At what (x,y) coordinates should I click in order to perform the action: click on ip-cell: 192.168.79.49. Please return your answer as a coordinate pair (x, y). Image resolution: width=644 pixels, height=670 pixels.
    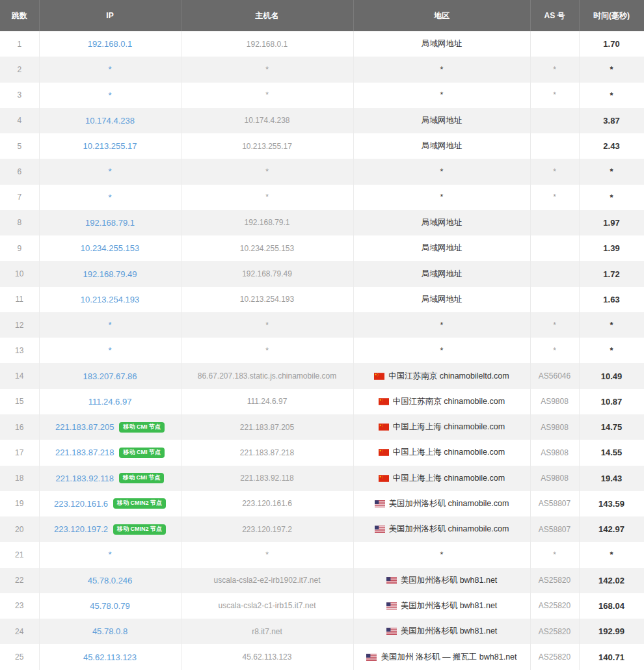
    Looking at the image, I should click on (110, 273).